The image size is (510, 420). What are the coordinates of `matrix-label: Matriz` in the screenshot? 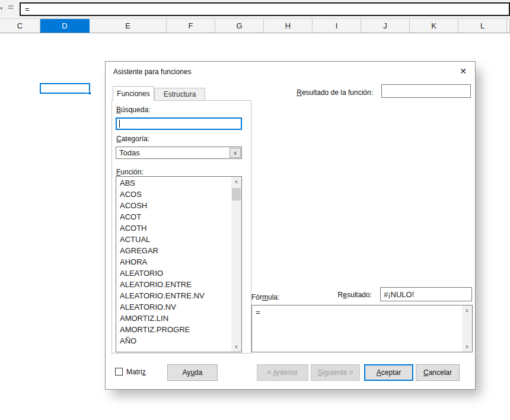 It's located at (136, 372).